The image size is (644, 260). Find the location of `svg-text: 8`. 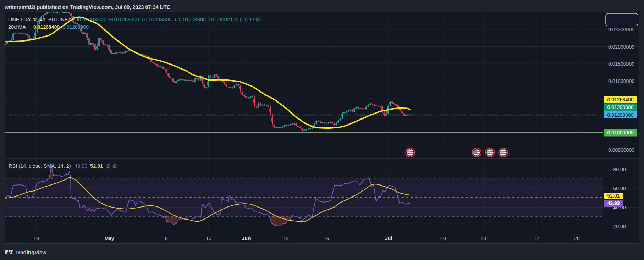

svg-text: 8 is located at coordinates (166, 238).